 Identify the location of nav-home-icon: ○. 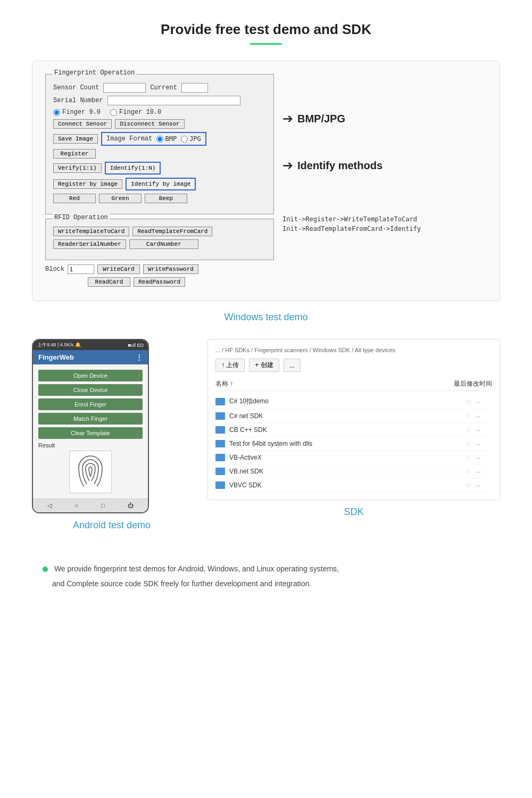
(77, 505).